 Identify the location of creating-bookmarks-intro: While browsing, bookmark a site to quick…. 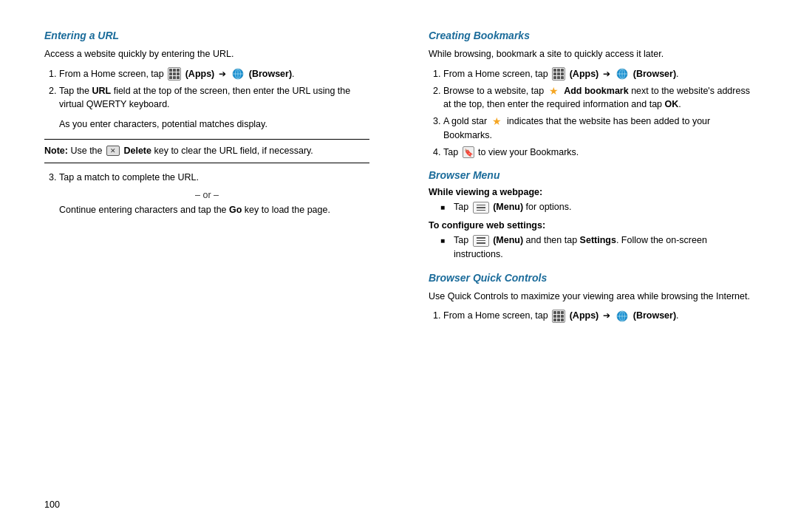
(591, 55).